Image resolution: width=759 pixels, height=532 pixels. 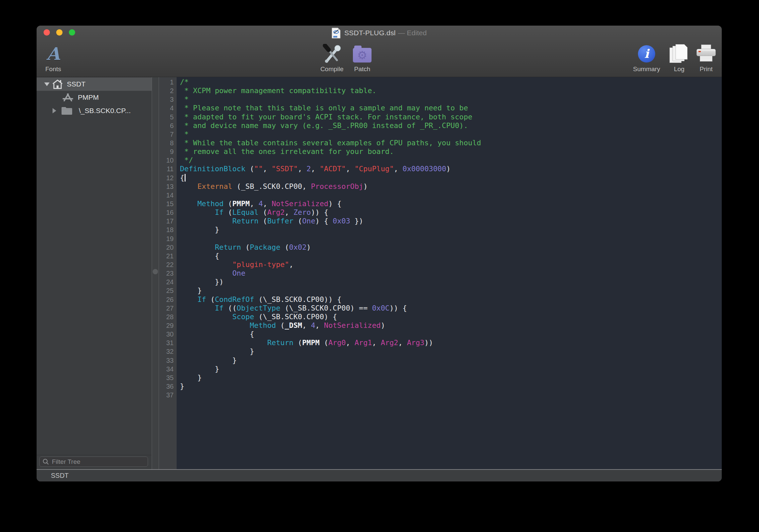 I want to click on line-number: 30, so click(x=166, y=334).